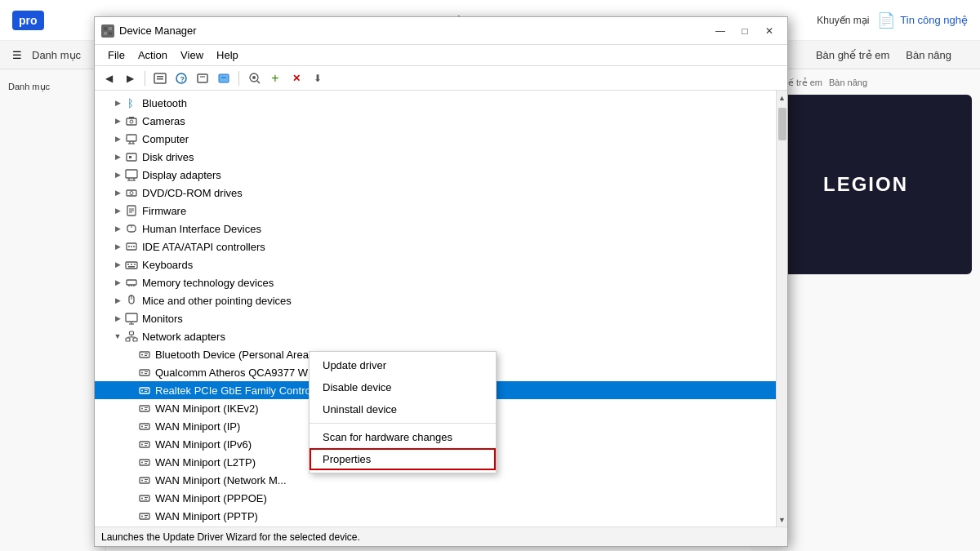 Image resolution: width=980 pixels, height=551 pixels. I want to click on scrollbar: ▲ ▼, so click(782, 309).